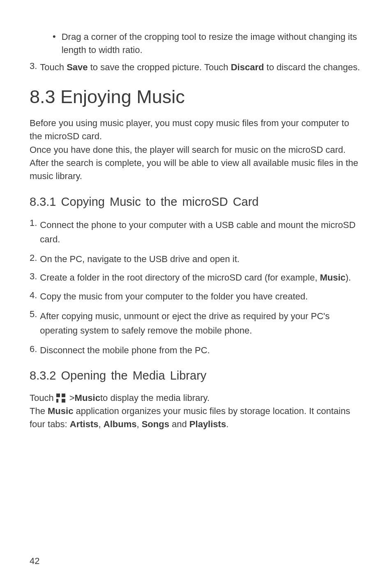 The height and width of the screenshot is (587, 392). Describe the element at coordinates (33, 323) in the screenshot. I see `step-number: 5.` at that location.